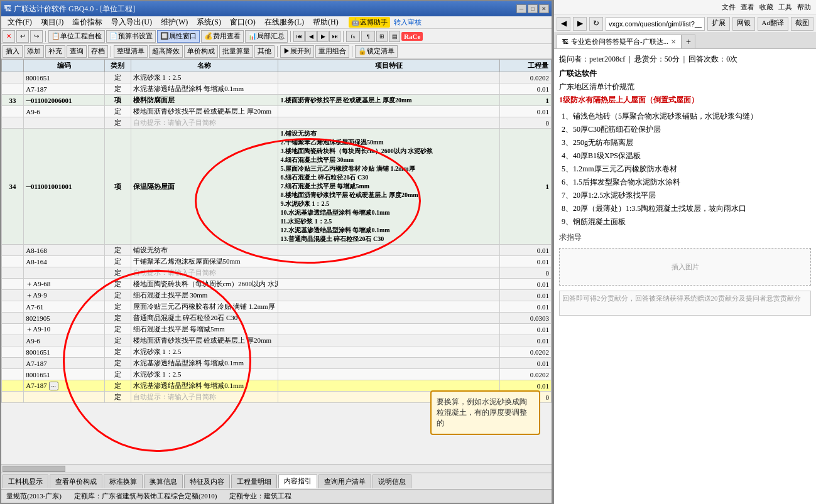 Image resolution: width=816 pixels, height=504 pixels. I want to click on bottom-tab: 标准换算, so click(123, 481).